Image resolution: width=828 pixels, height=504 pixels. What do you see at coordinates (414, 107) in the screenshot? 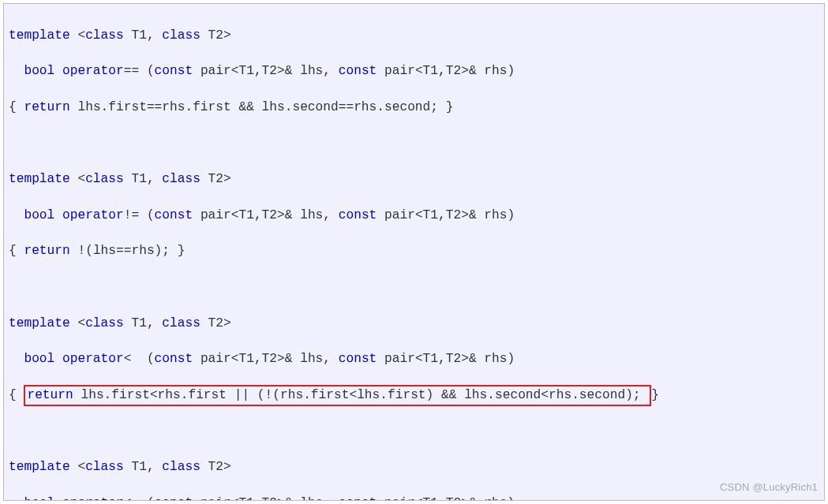
I see `code-line: { return lhs.first==rhs.first && lhs.sec…` at bounding box center [414, 107].